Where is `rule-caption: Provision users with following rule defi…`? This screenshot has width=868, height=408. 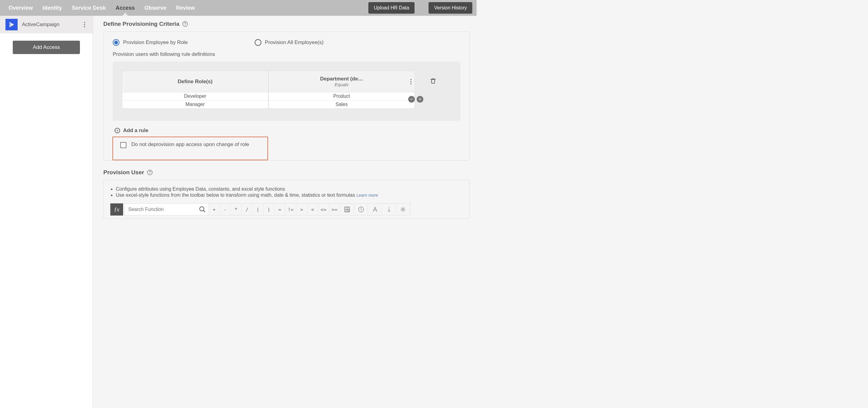
rule-caption: Provision users with following rule defi… is located at coordinates (286, 54).